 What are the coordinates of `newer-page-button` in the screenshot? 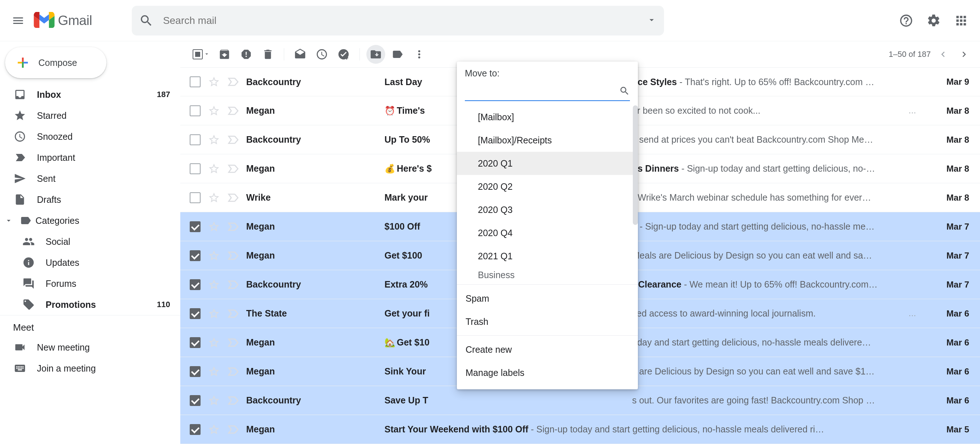 It's located at (943, 54).